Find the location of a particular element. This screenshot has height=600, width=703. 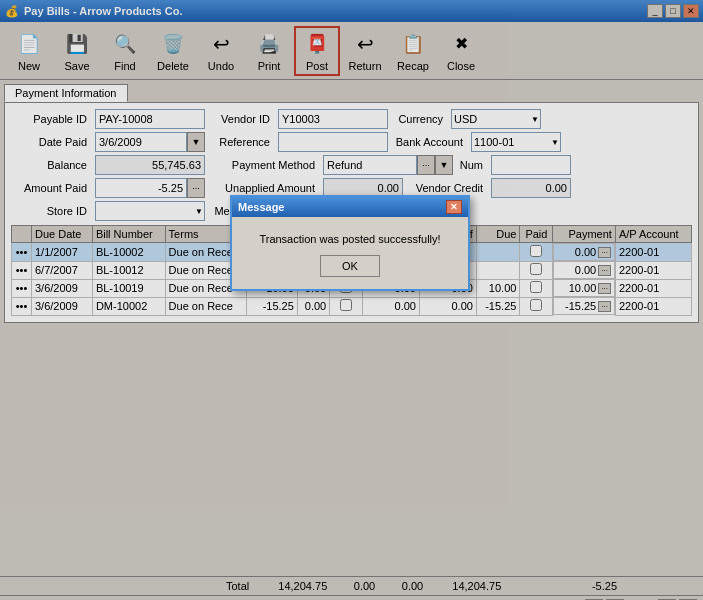

message-dialog: Message ✕ Transaction was posted success… is located at coordinates (350, 243).